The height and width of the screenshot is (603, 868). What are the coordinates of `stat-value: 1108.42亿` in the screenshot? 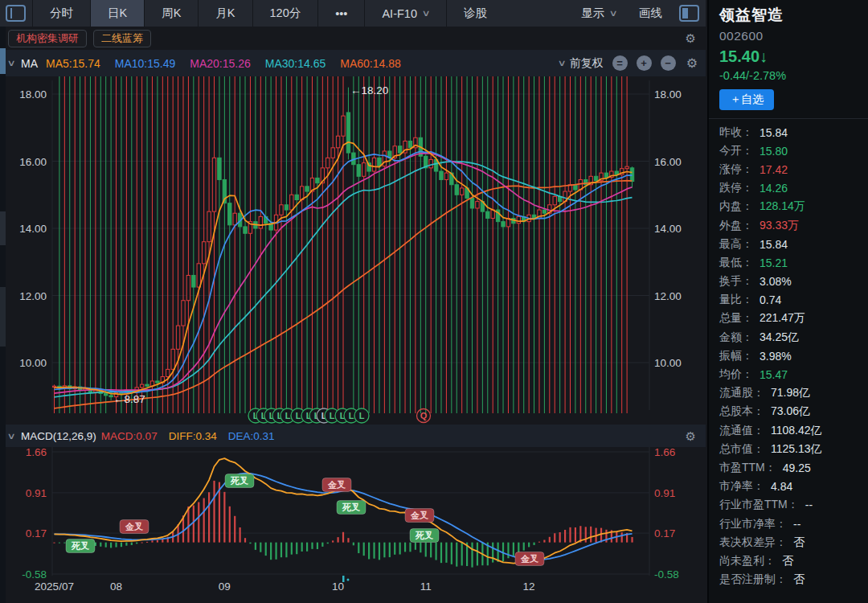 It's located at (796, 431).